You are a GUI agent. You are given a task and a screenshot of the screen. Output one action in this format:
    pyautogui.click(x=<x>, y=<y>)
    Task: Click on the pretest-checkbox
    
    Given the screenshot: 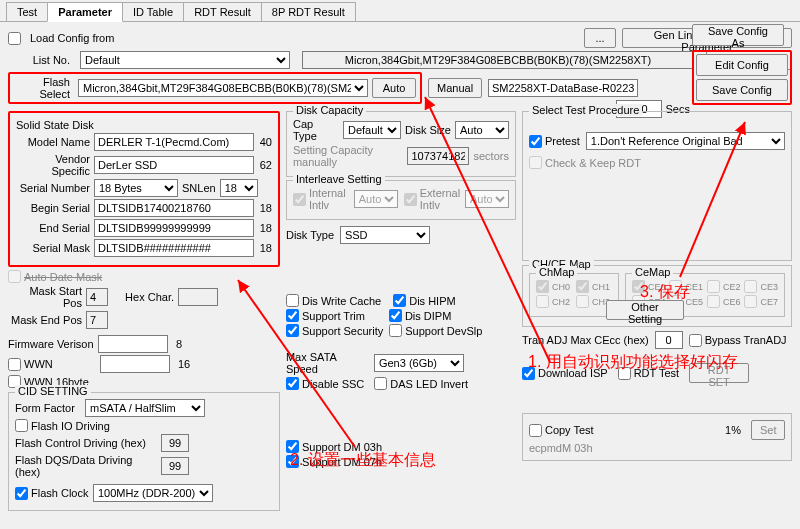 What is the action you would take?
    pyautogui.click(x=536, y=142)
    